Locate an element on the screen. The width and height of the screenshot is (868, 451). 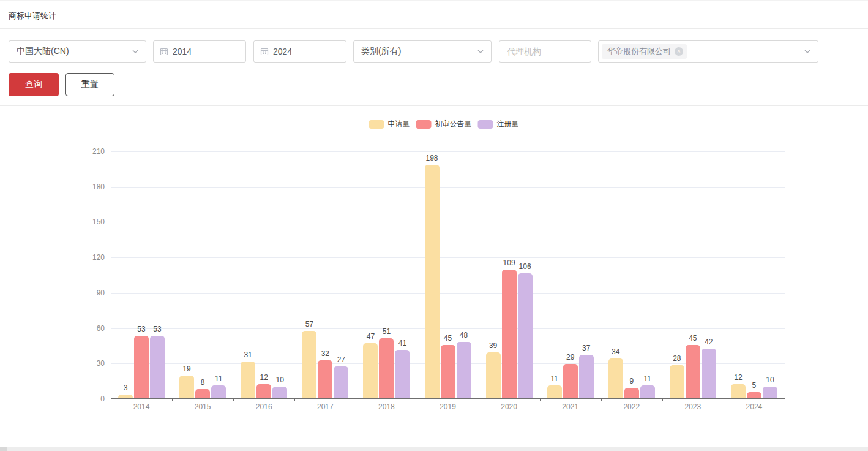
bar-value-label: 29 is located at coordinates (571, 357).